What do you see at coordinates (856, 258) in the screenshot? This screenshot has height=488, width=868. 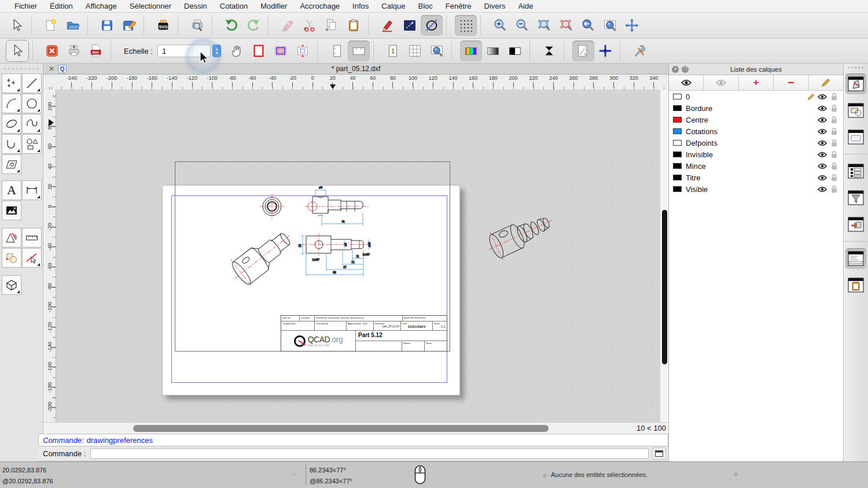 I see `command-line-panel-button` at bounding box center [856, 258].